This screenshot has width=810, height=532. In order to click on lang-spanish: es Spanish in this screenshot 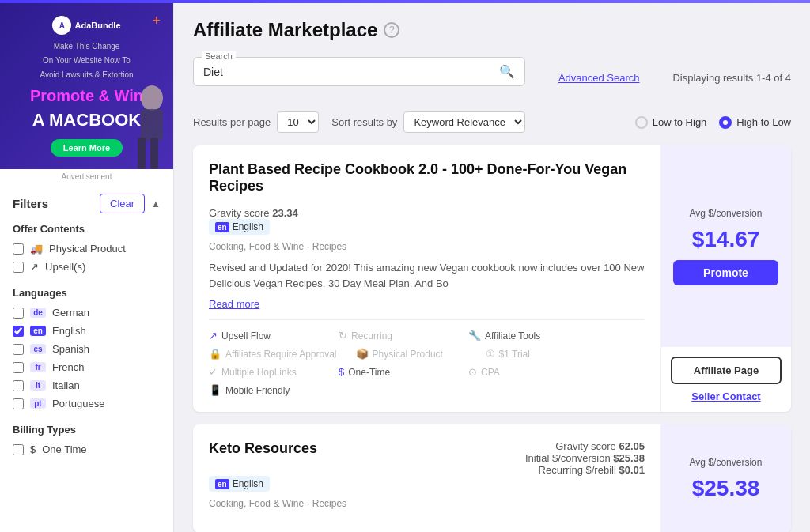, I will do `click(87, 349)`.